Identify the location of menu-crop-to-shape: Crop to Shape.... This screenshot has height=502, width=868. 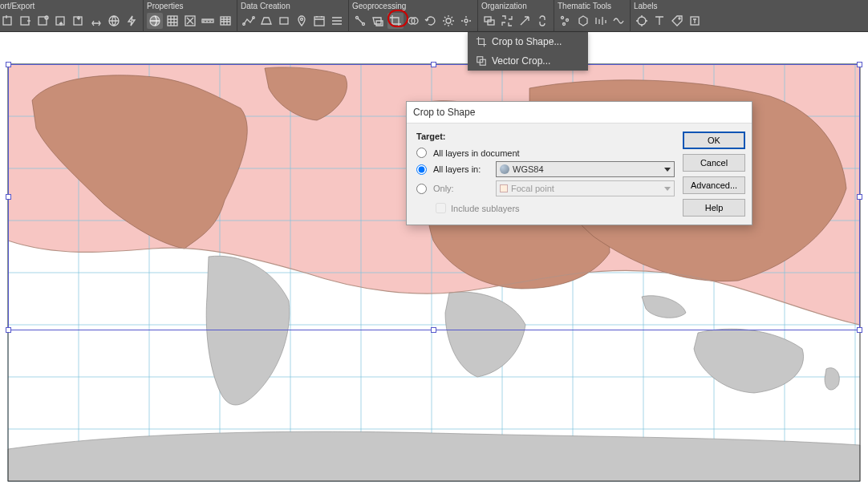
(528, 42).